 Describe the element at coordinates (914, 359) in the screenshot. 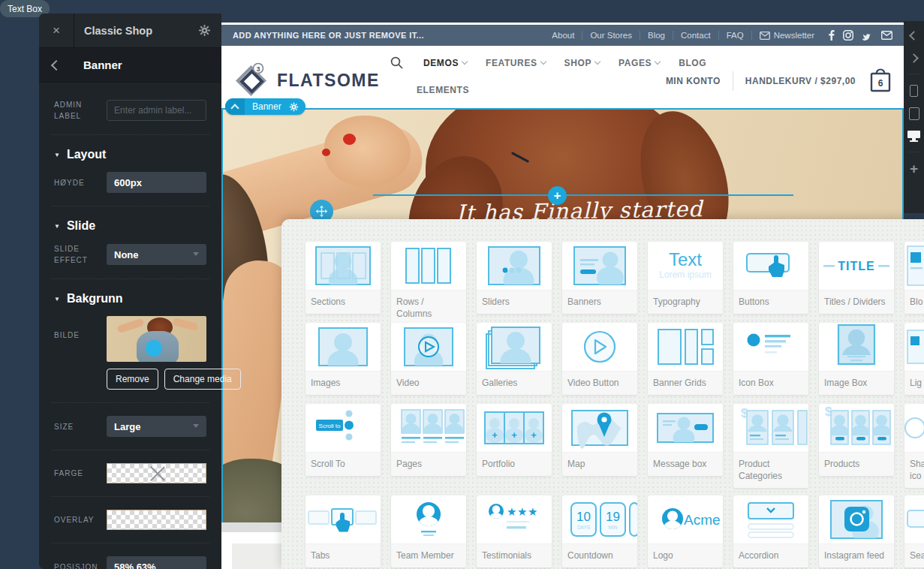

I see `element-tile-lightbox-cut: Lig` at that location.